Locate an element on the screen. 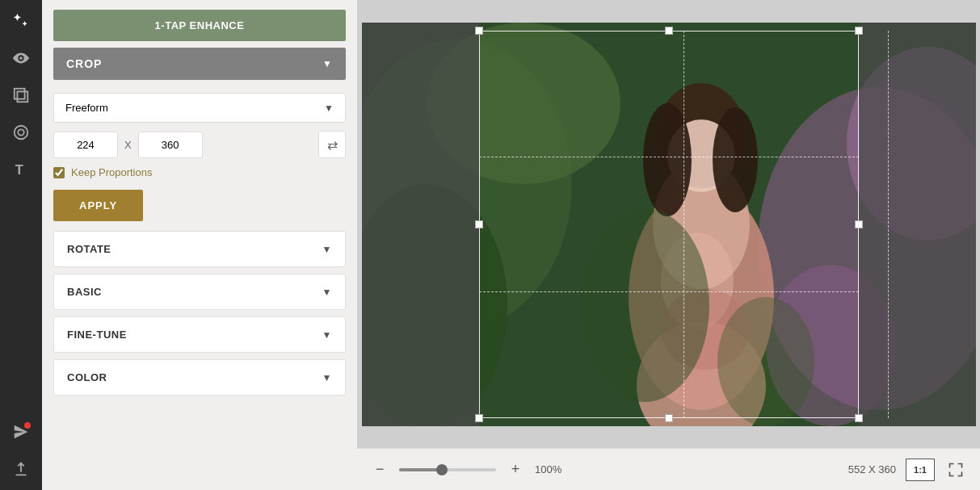  left-toolbar: T is located at coordinates (21, 245).